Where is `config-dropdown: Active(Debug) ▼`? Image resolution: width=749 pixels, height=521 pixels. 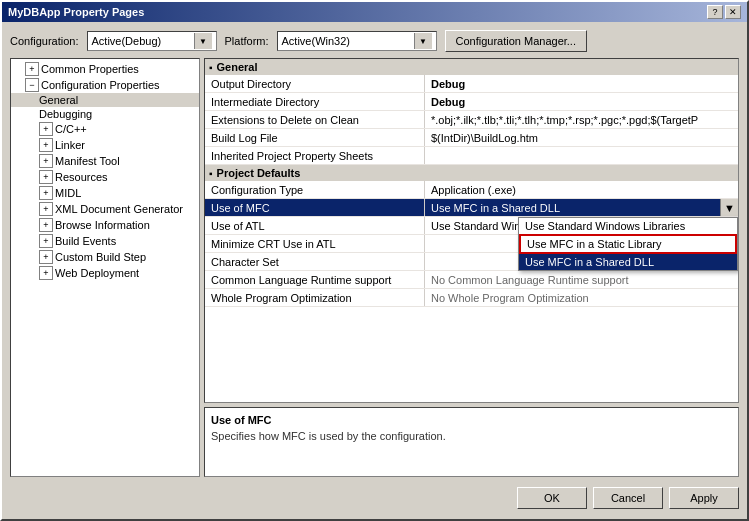
config-dropdown: Active(Debug) ▼ is located at coordinates (152, 41).